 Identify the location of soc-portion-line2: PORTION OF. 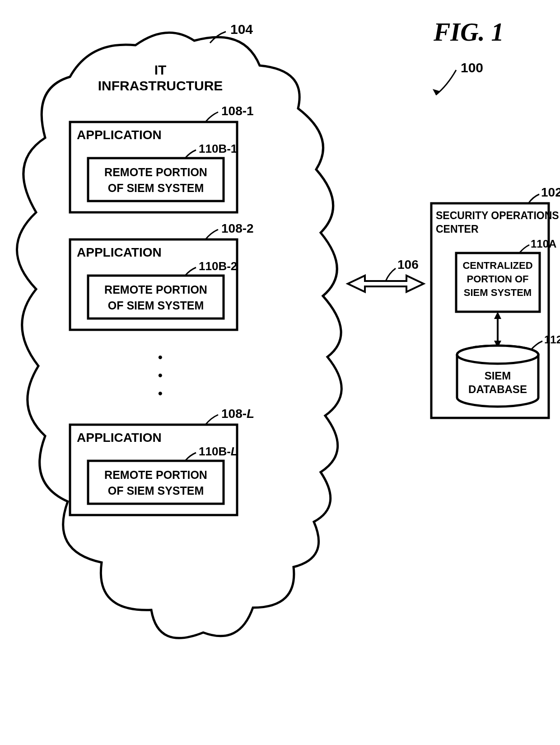
(498, 279).